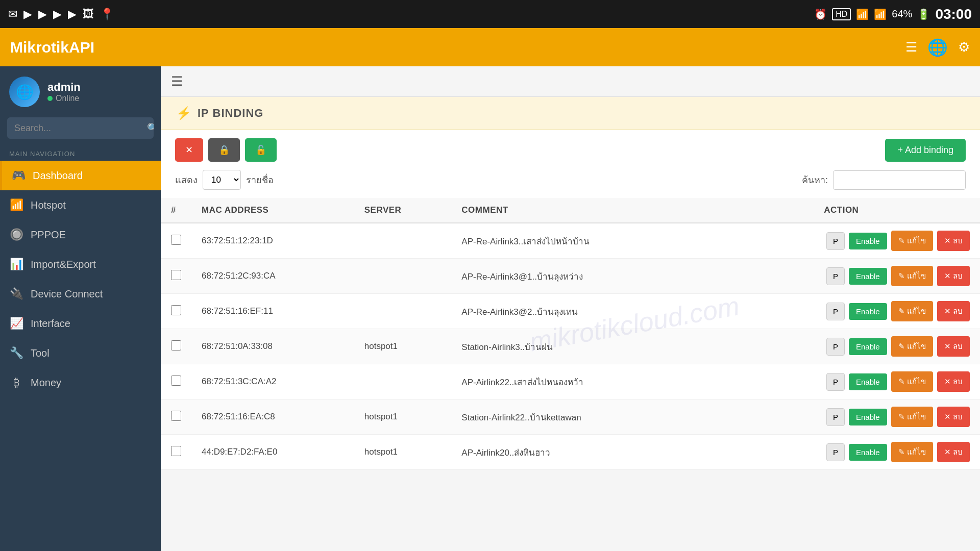 Image resolution: width=980 pixels, height=551 pixels. I want to click on delete-selected-button: ✕, so click(189, 150).